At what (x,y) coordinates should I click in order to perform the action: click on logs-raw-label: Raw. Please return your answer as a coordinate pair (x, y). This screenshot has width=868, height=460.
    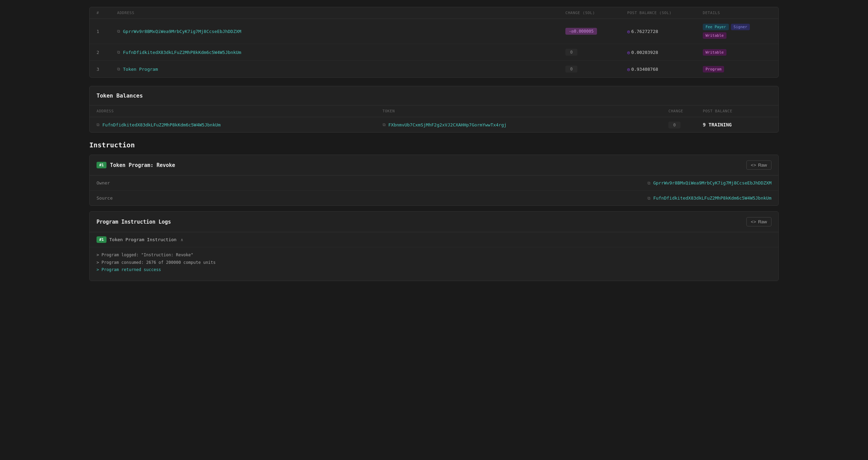
    Looking at the image, I should click on (763, 222).